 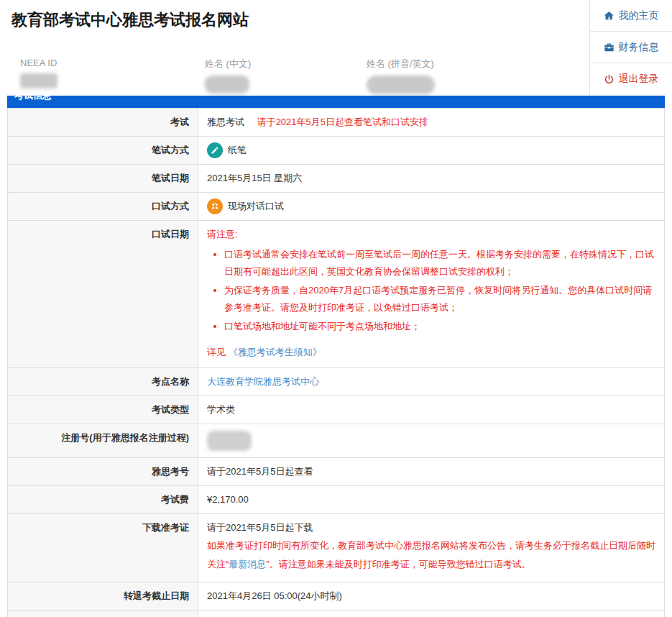 I want to click on power-icon, so click(x=609, y=79).